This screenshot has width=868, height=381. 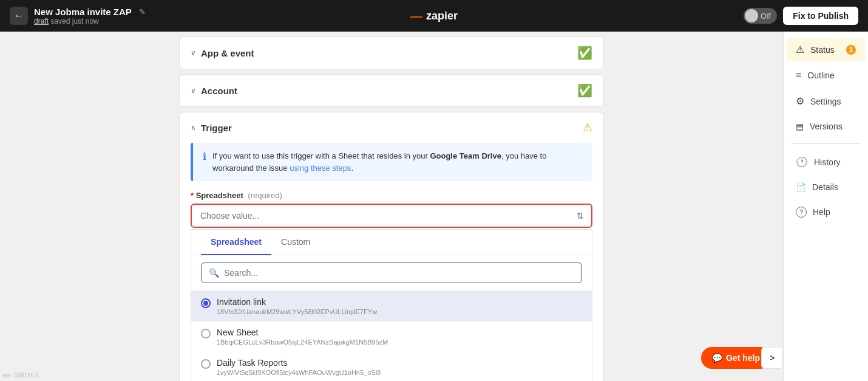 I want to click on edit-title-icon: ✎, so click(x=142, y=12).